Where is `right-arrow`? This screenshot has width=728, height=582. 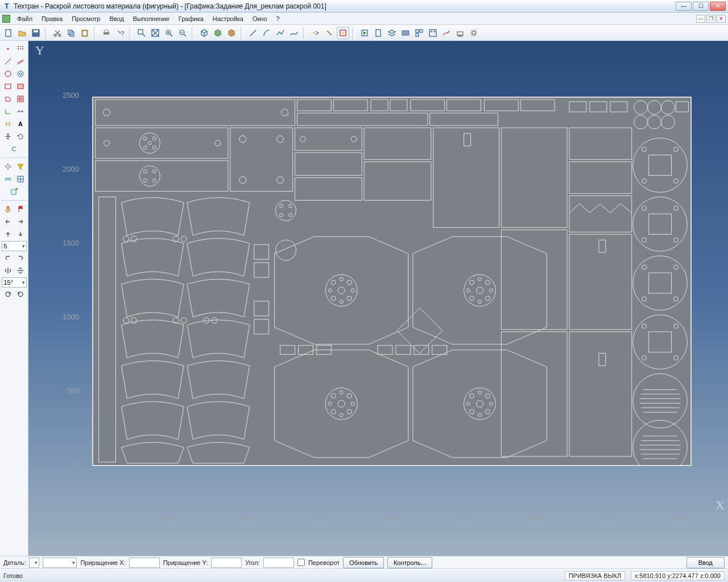
right-arrow is located at coordinates (20, 222).